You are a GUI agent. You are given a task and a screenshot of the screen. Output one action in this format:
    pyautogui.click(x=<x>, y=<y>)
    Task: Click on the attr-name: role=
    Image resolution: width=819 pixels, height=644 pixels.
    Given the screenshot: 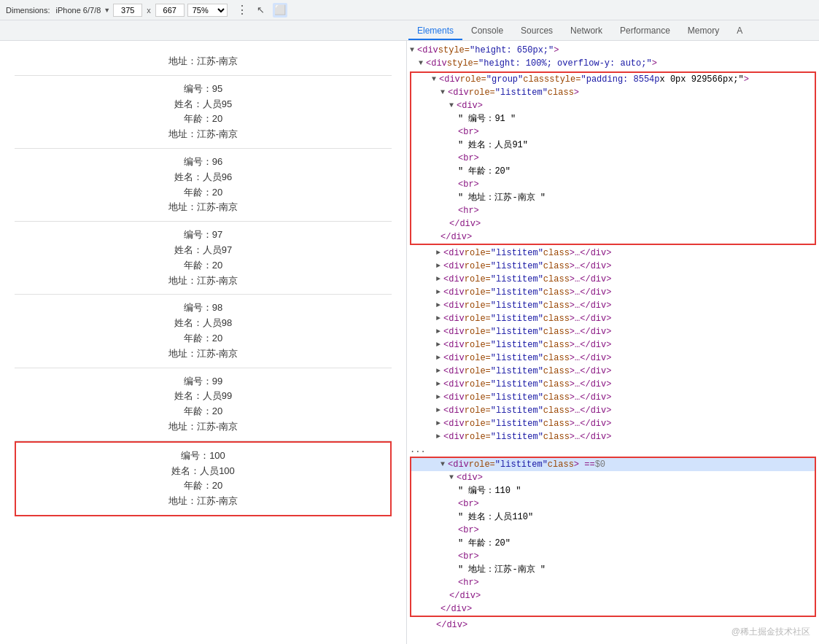 What is the action you would take?
    pyautogui.click(x=478, y=319)
    